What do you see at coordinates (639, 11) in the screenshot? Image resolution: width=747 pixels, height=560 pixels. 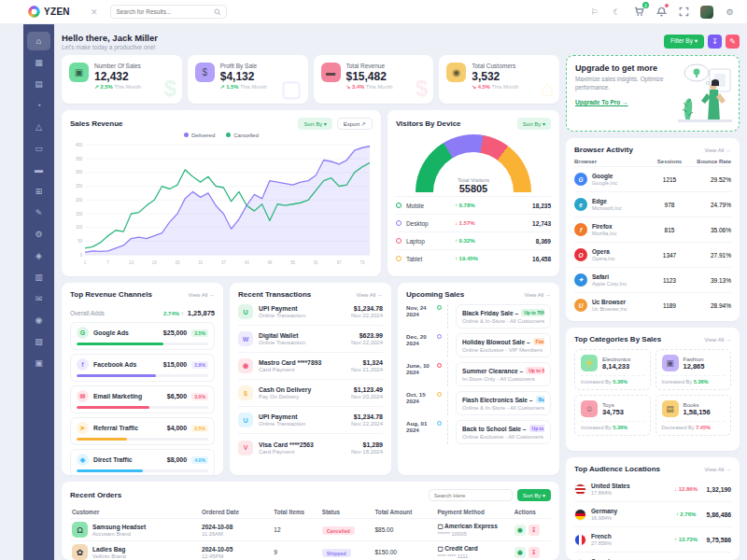 I see `cart-icon: 9` at bounding box center [639, 11].